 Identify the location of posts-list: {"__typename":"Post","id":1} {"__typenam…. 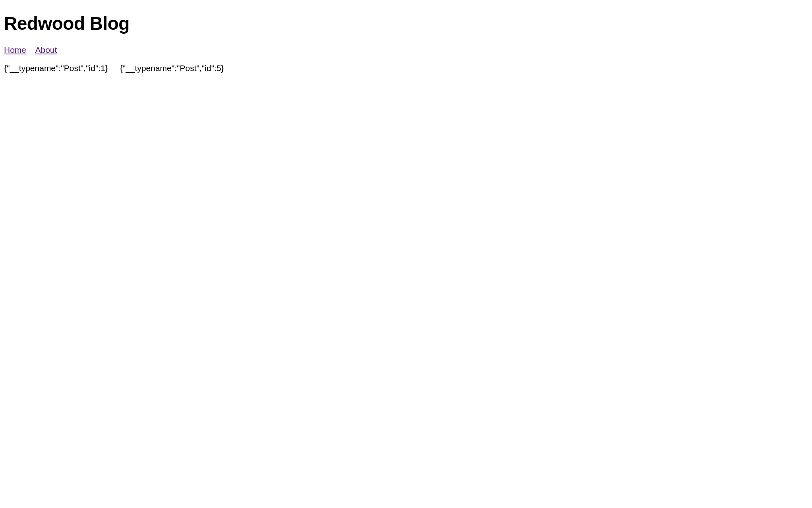
(406, 68).